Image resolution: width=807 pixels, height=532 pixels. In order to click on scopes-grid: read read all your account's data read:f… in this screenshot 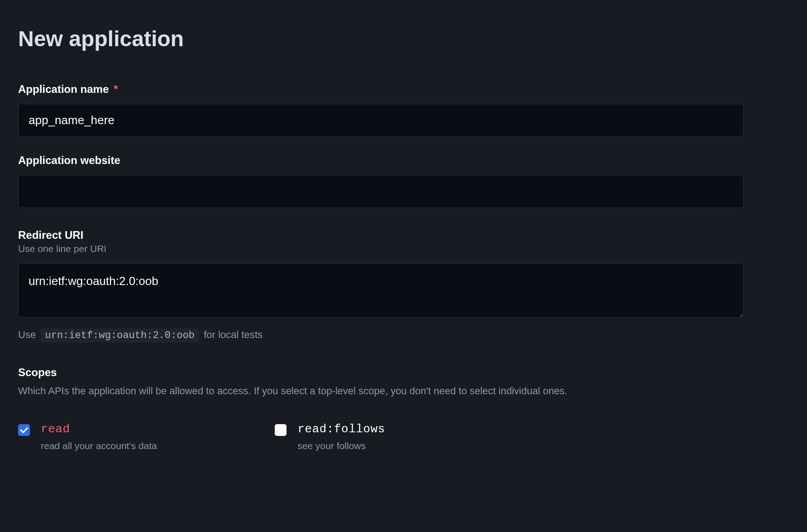, I will do `click(404, 437)`.